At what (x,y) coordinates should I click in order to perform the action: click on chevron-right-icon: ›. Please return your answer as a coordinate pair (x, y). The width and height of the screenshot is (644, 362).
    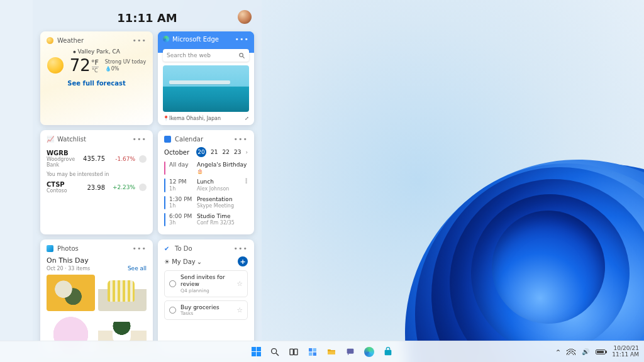
    Looking at the image, I should click on (247, 152).